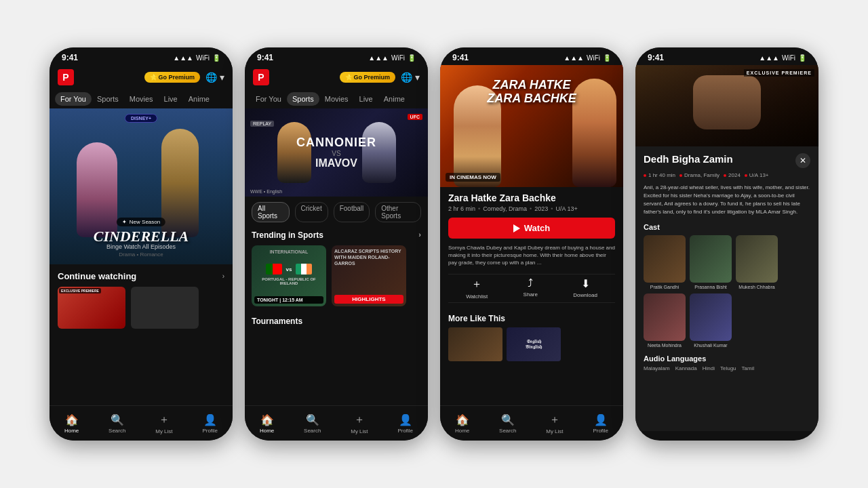 Image resolution: width=868 pixels, height=488 pixels. I want to click on see-all-btn: ›, so click(224, 277).